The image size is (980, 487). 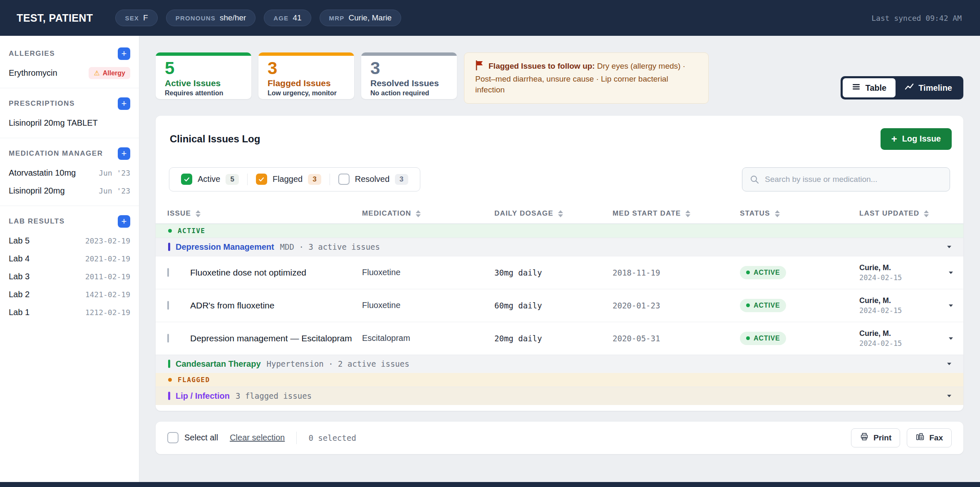 What do you see at coordinates (173, 438) in the screenshot?
I see `select-all-checkbox` at bounding box center [173, 438].